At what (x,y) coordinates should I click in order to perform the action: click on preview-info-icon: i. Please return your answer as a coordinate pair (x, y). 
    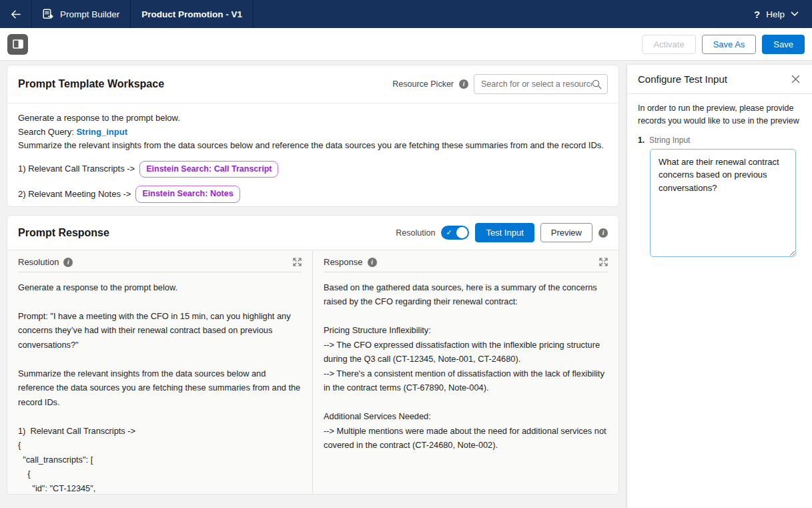
    Looking at the image, I should click on (603, 233).